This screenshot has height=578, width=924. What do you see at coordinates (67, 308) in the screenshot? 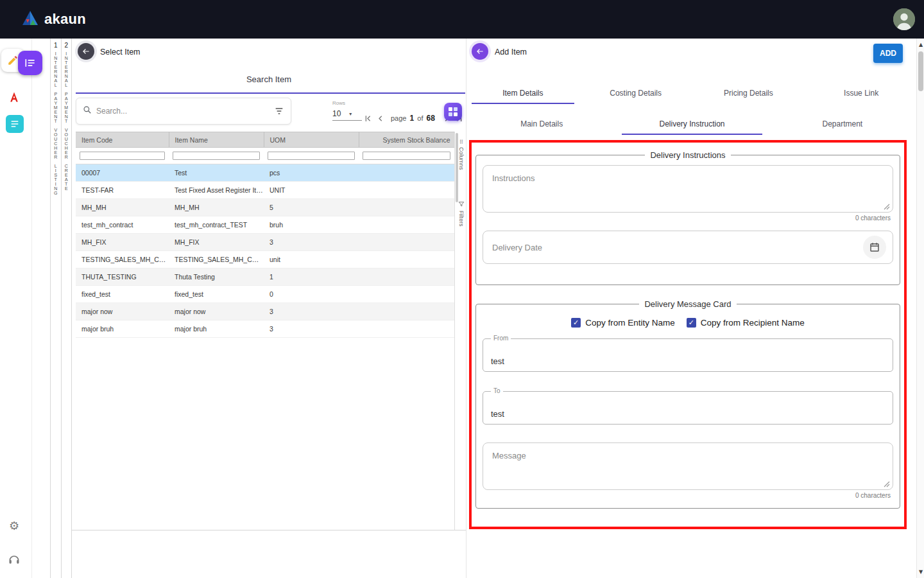
I see `vertical-tab-voucher-create: 2 INTERNAL PAYMENT VOUCHER CREATE` at bounding box center [67, 308].